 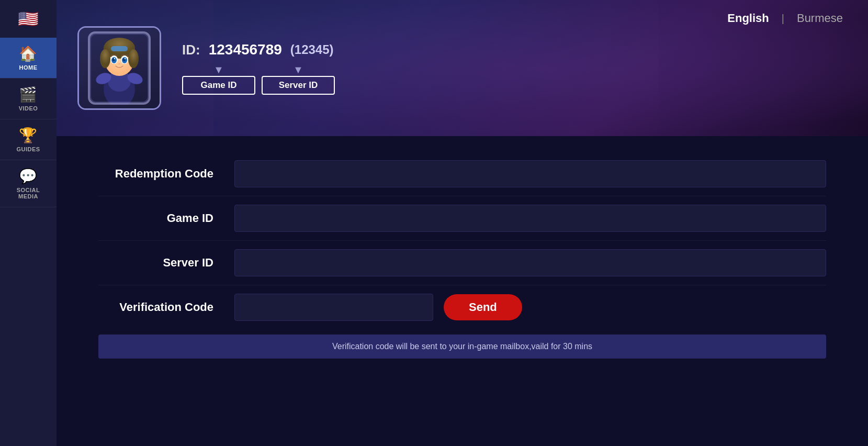 What do you see at coordinates (298, 85) in the screenshot?
I see `server-id-button: Server ID` at bounding box center [298, 85].